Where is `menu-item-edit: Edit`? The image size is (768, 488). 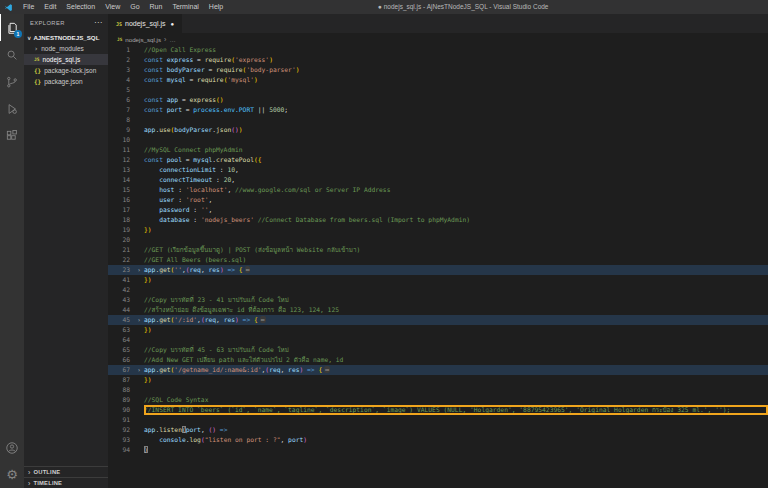
menu-item-edit: Edit is located at coordinates (50, 7).